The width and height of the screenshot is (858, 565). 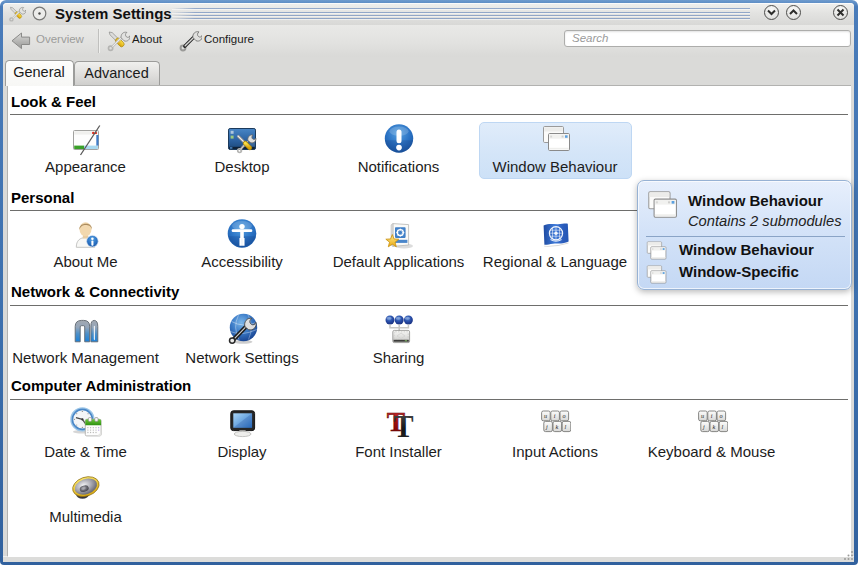 I want to click on svg-text: T, so click(x=403, y=424).